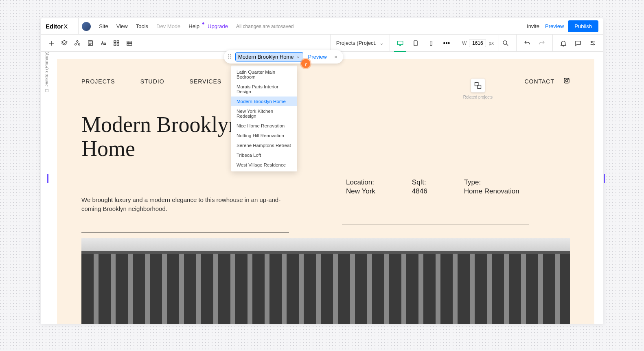 This screenshot has width=644, height=351. What do you see at coordinates (48, 178) in the screenshot?
I see `resize-handle-left` at bounding box center [48, 178].